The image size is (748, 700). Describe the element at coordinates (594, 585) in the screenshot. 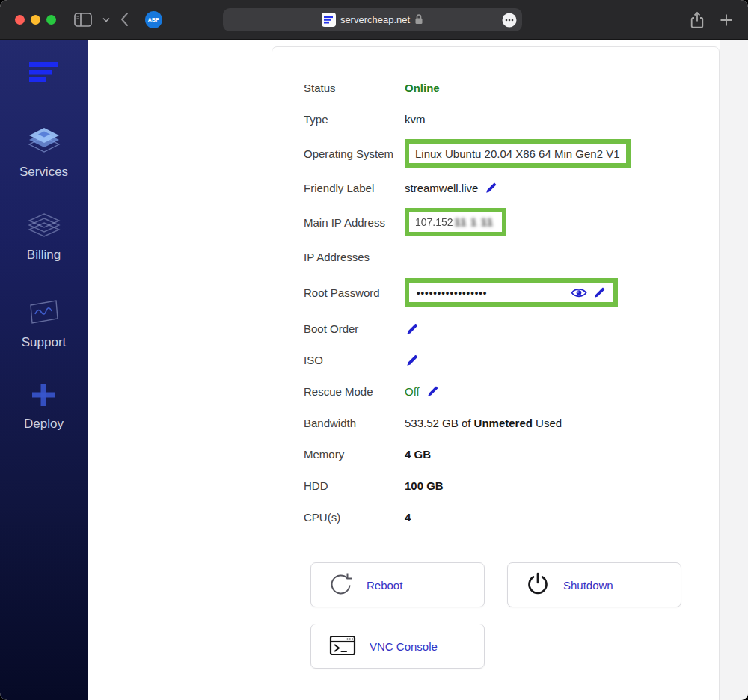

I see `shutdown-button: Shutdown` at that location.